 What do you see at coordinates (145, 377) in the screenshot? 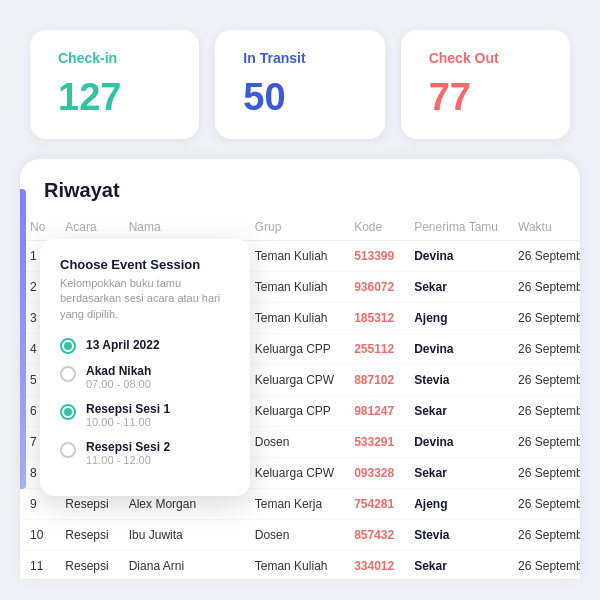
I see `session-item-0: Akad Nikah 07.00 - 08.00` at bounding box center [145, 377].